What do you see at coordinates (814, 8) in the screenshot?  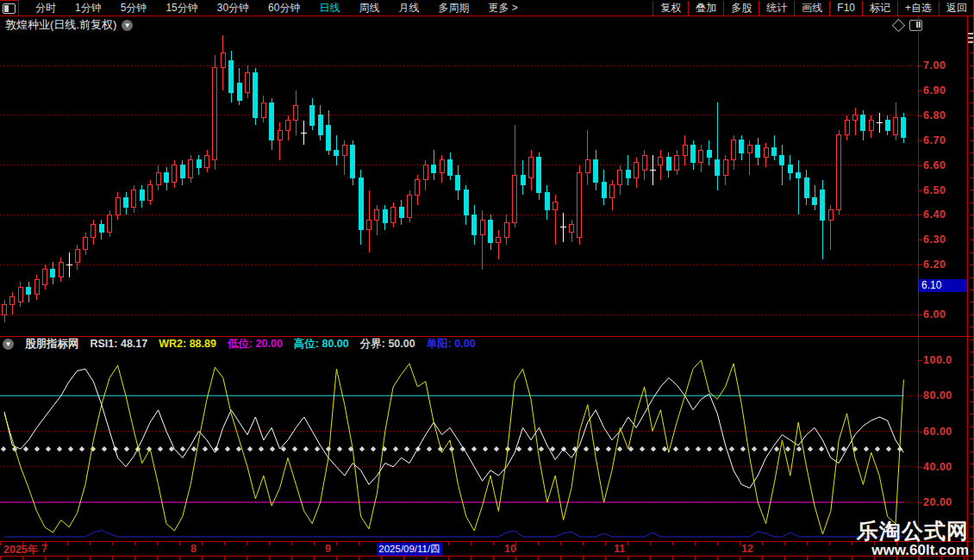 I see `tools-menu: 复权叠加多股统计画线F10标记+自选返回` at bounding box center [814, 8].